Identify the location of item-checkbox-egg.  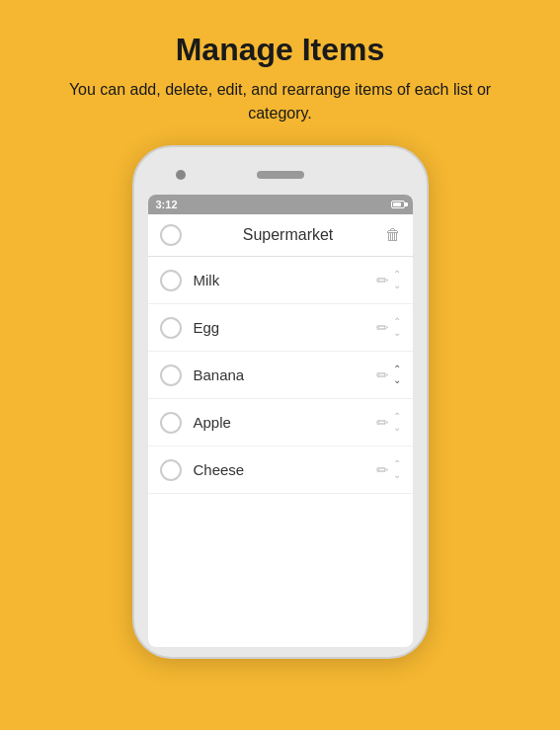
(171, 328).